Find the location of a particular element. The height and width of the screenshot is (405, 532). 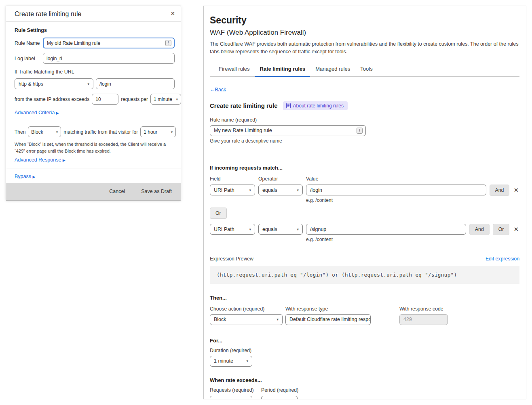

response-code-input is located at coordinates (424, 320).